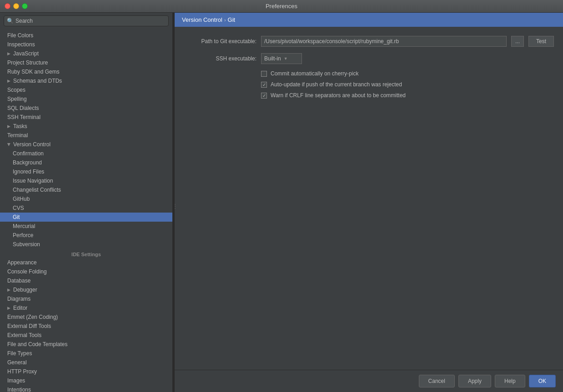  What do you see at coordinates (21, 199) in the screenshot?
I see `github-label: GitHub` at bounding box center [21, 199].